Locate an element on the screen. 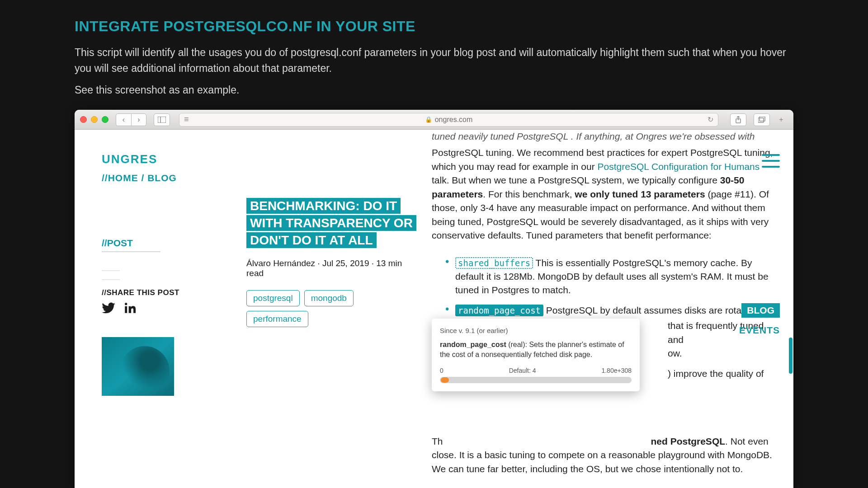 The image size is (868, 488). sidebar-icon is located at coordinates (162, 120).